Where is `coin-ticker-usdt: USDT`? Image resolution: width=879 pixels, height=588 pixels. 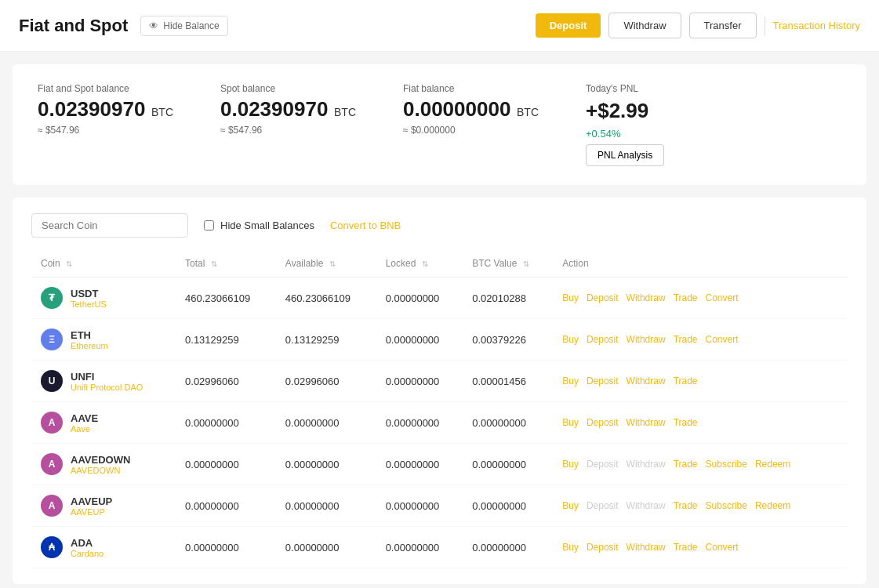
coin-ticker-usdt: USDT is located at coordinates (89, 293).